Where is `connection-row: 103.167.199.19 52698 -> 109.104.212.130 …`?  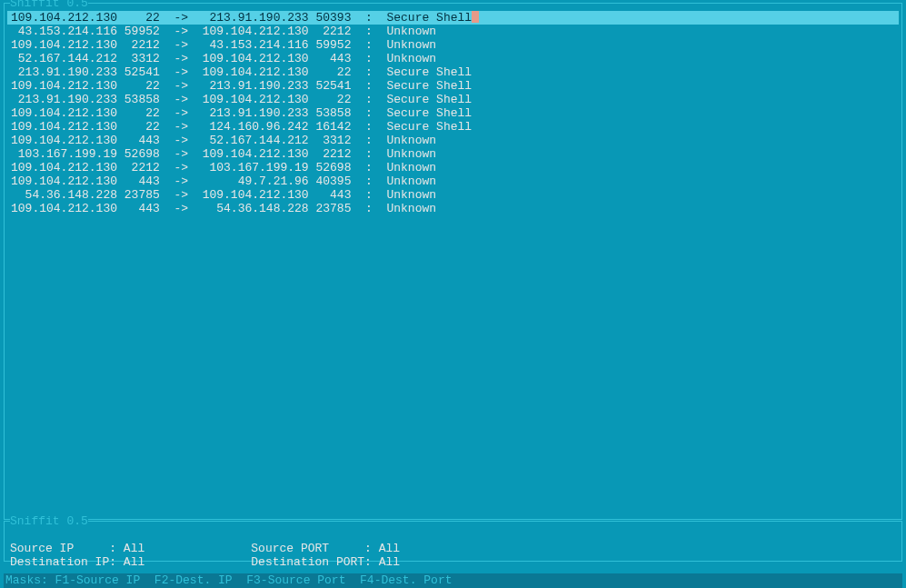 connection-row: 103.167.199.19 52698 -> 109.104.212.130 … is located at coordinates (453, 154).